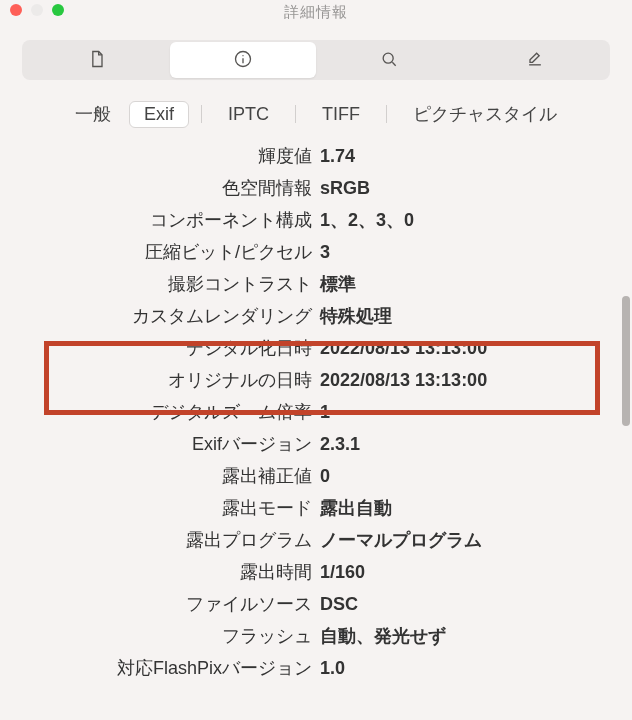 The image size is (632, 720). What do you see at coordinates (535, 60) in the screenshot?
I see `edit-icon` at bounding box center [535, 60].